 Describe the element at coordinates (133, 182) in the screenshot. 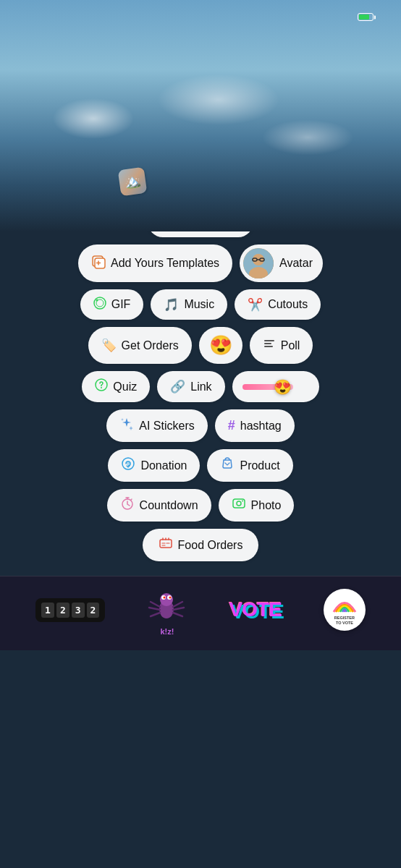

I see `frames-thumbnail: 🏔️` at that location.